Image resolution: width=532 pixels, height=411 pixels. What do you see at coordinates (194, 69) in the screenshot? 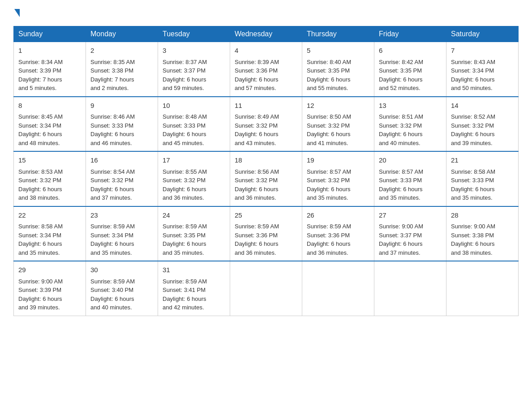
I see `calendar-day-3: 3Sunrise: 8:37 AMSunset: 3:37 PMDaylight…` at bounding box center [194, 69].